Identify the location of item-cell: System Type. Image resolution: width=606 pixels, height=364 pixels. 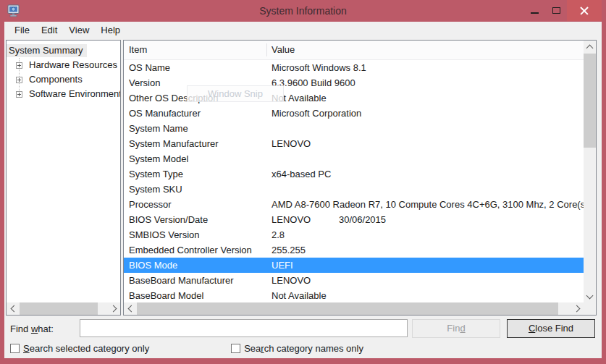
(195, 174).